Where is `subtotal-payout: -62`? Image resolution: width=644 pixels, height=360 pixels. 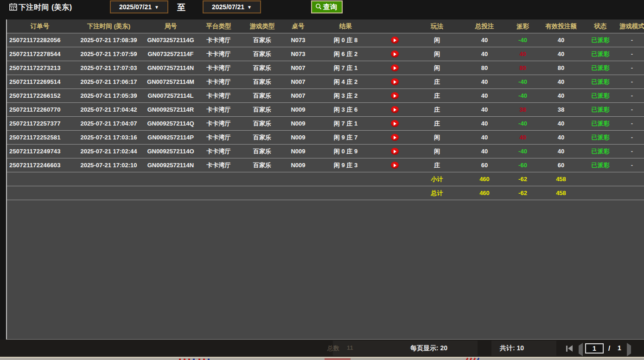 subtotal-payout: -62 is located at coordinates (523, 179).